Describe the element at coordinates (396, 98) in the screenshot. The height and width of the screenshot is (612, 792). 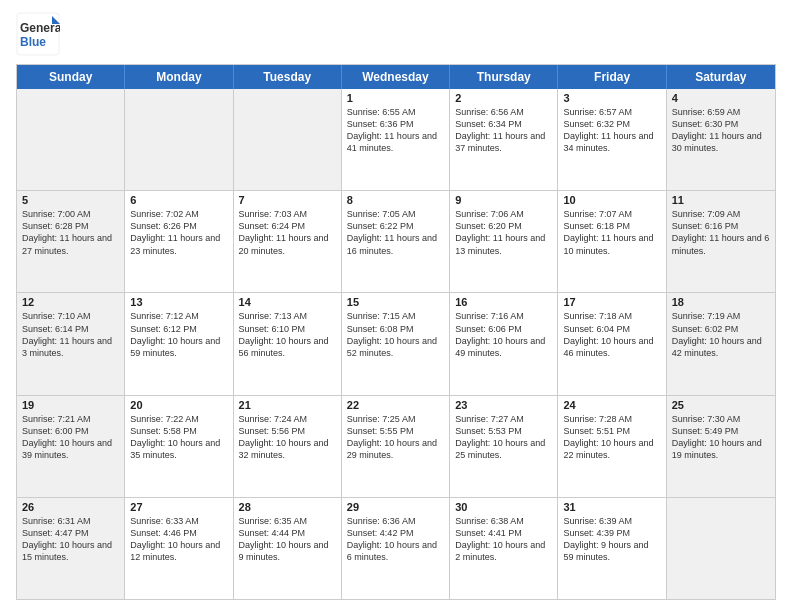
I see `day-number: 1` at that location.